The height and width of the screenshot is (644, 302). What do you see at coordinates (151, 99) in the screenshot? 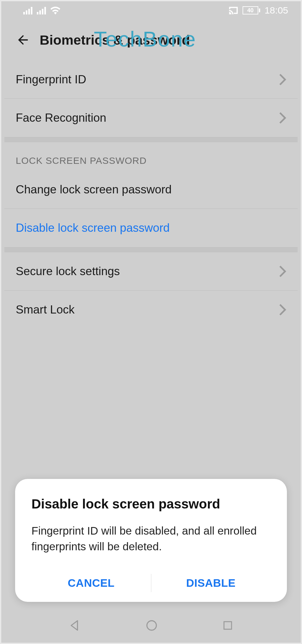
I see `section-biometrics: Fingerprint ID Face Recognition` at bounding box center [151, 99].